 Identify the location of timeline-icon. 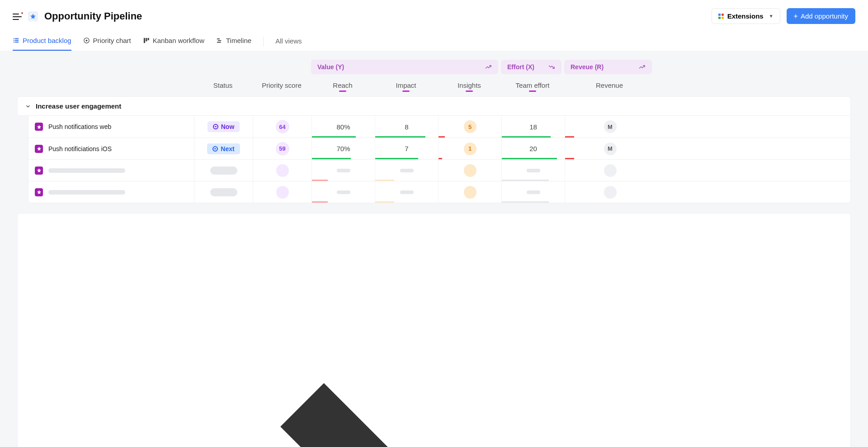
(220, 41).